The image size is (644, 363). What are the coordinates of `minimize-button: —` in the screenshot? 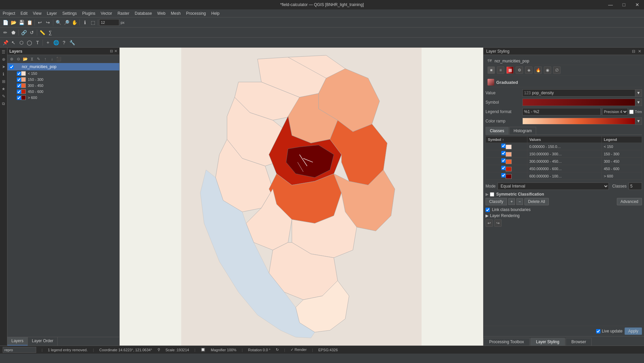 It's located at (610, 5).